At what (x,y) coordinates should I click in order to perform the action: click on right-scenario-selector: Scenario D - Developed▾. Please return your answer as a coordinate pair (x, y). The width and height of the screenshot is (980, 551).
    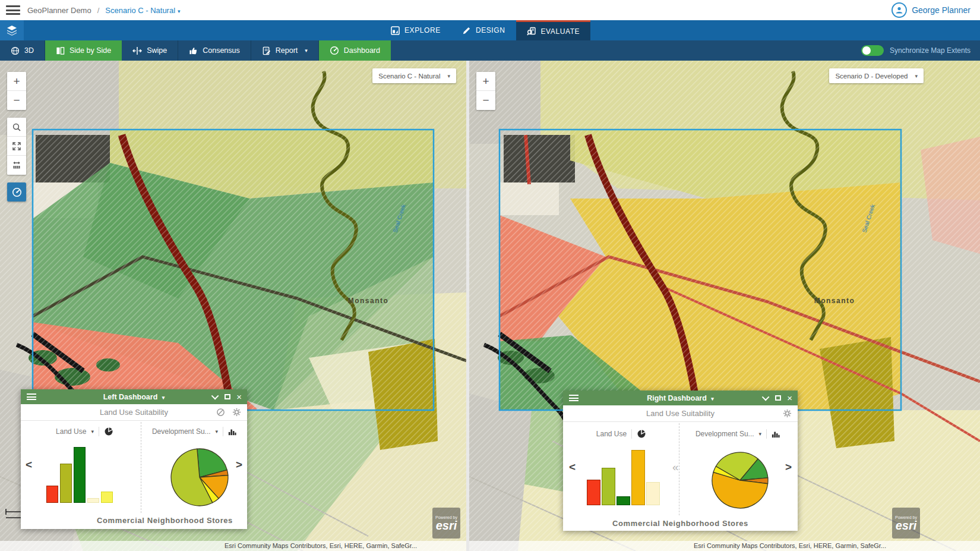
    Looking at the image, I should click on (877, 76).